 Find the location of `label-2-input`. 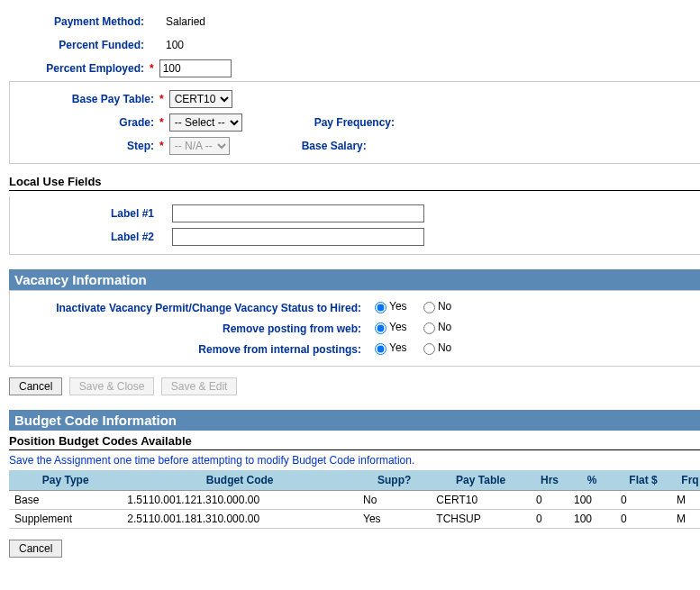

label-2-input is located at coordinates (298, 237).